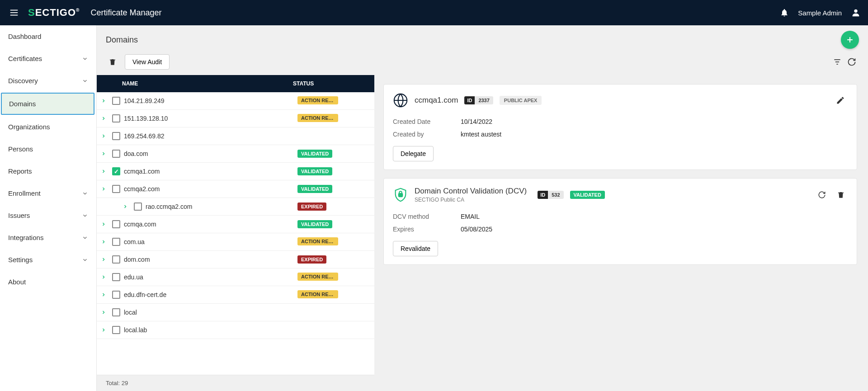 The height and width of the screenshot is (391, 868). Describe the element at coordinates (48, 36) in the screenshot. I see `sidebar-item-dashboard: Dashboard` at that location.